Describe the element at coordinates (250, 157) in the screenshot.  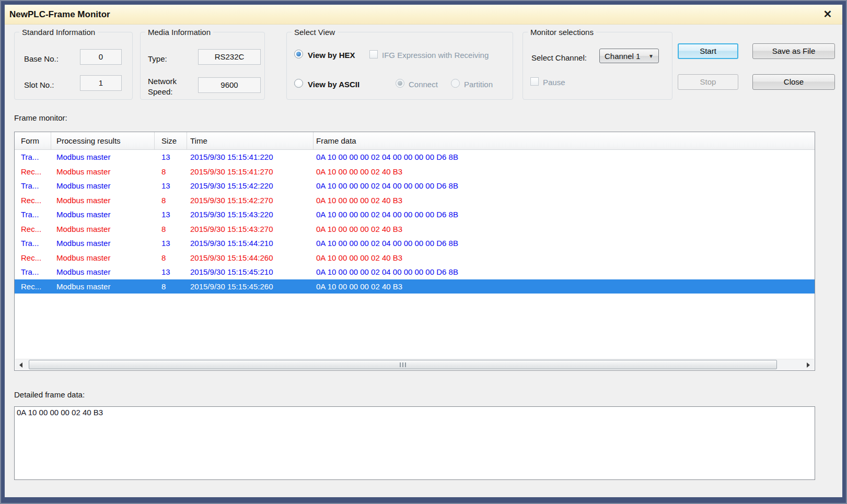
I see `cell-time: 2015/9/30 15:15:41:220` at that location.